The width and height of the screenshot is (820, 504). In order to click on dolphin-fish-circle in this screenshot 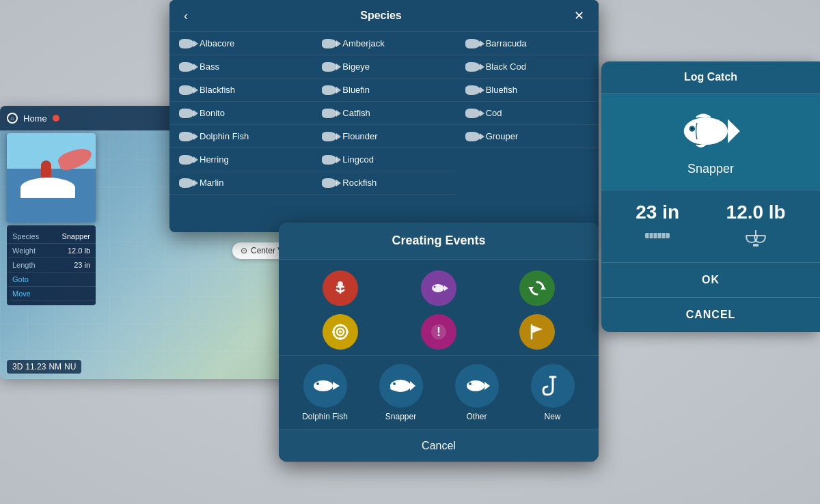, I will do `click(325, 386)`.